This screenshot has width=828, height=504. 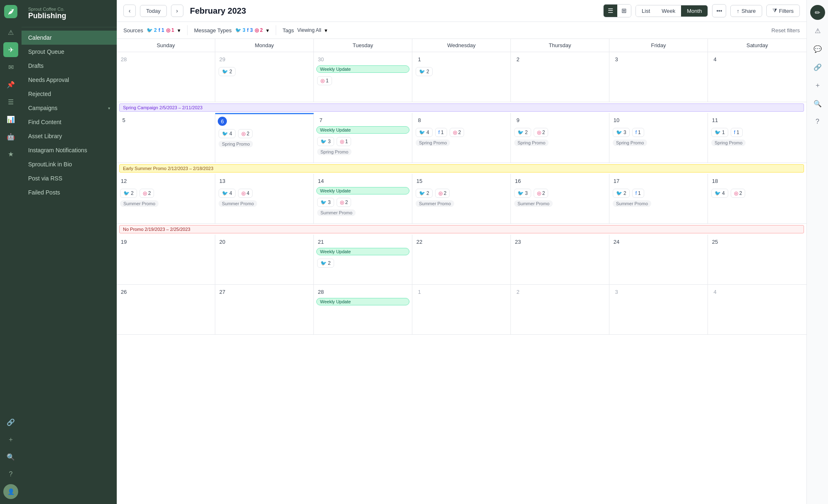 What do you see at coordinates (130, 11) in the screenshot?
I see `prev-btn: ‹` at bounding box center [130, 11].